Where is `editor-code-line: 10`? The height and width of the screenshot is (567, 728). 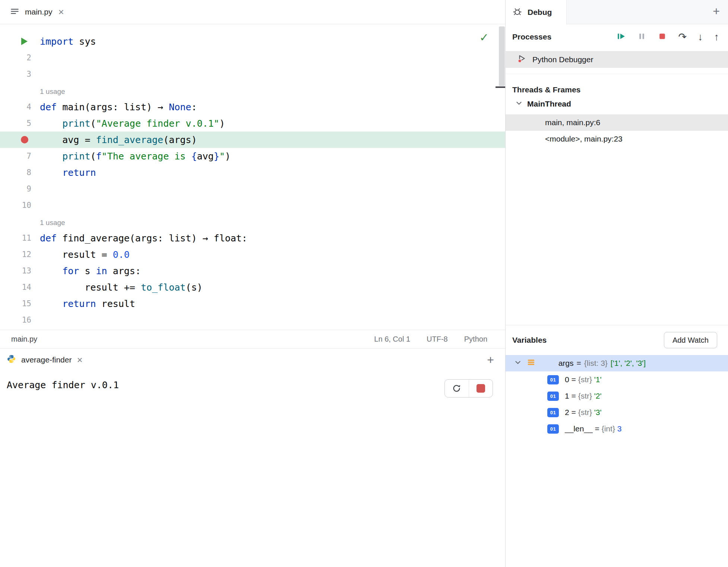
editor-code-line: 10 is located at coordinates (253, 205).